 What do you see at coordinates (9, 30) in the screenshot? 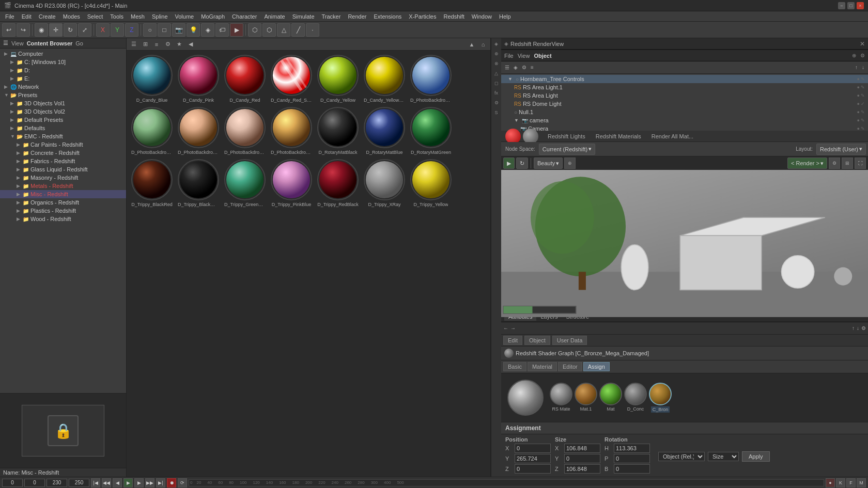
I see `undo-button: ↩` at bounding box center [9, 30].